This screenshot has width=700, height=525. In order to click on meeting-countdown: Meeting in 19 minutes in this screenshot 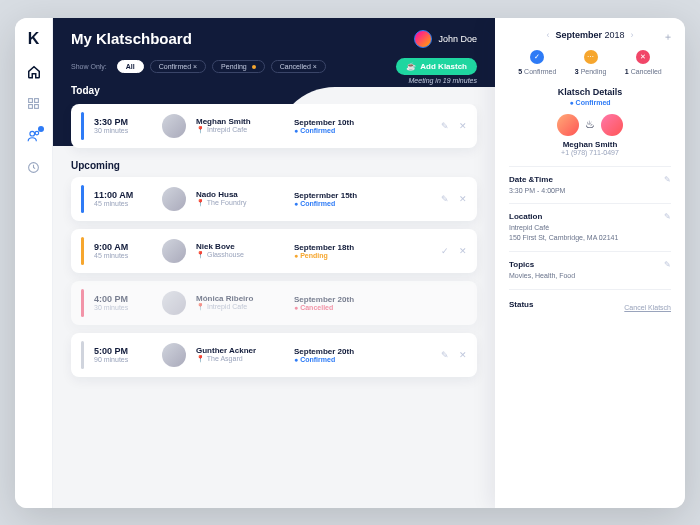, I will do `click(443, 80)`.